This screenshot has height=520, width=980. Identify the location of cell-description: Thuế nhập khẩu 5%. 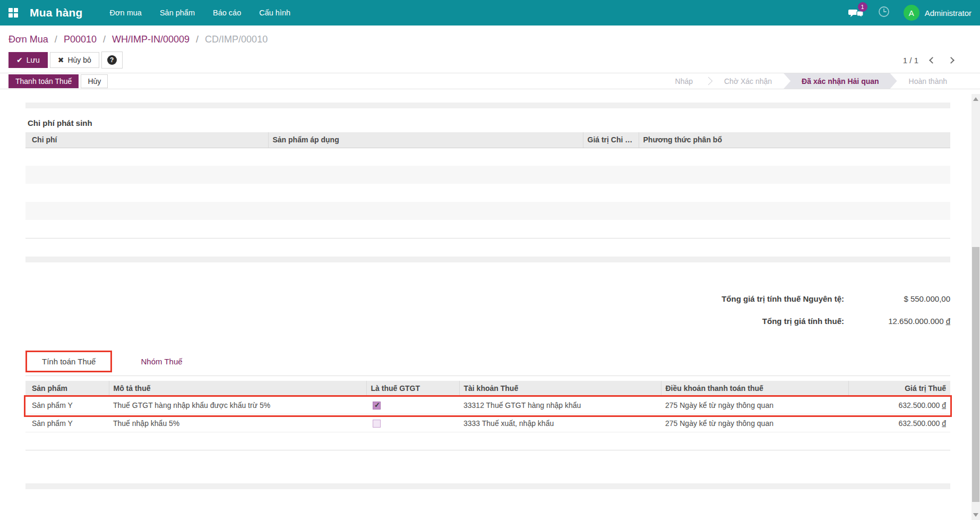
(238, 423).